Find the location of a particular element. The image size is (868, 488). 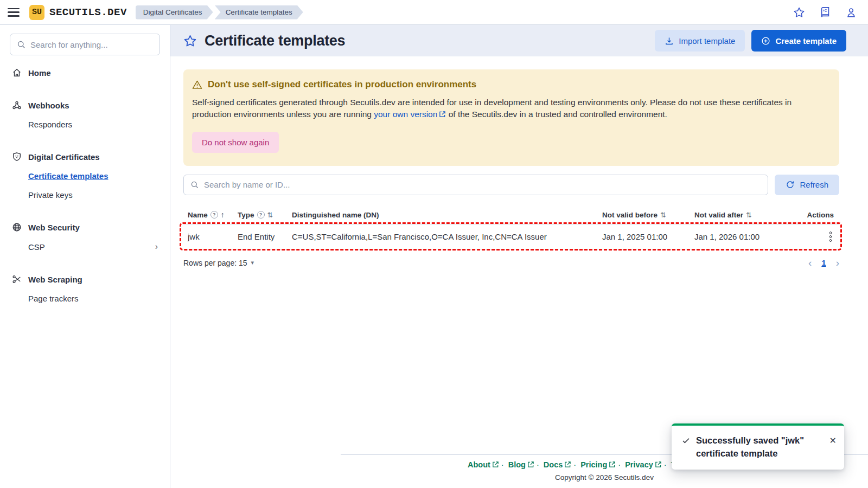

sidebar-item-private-keys: Private keys is located at coordinates (85, 195).